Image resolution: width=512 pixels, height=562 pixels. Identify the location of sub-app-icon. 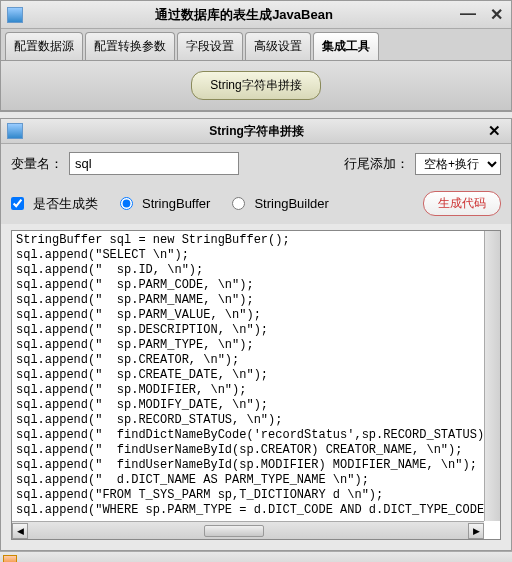
(15, 131).